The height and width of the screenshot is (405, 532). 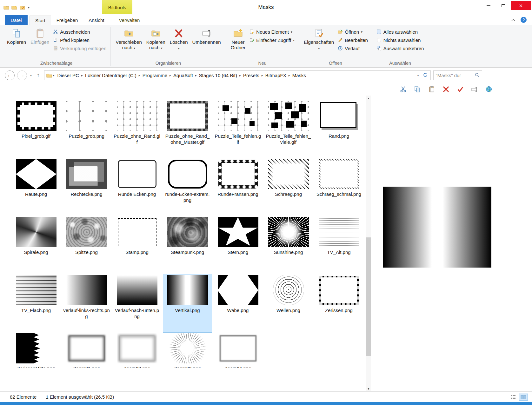 I want to click on file-item: Stern.png, so click(x=238, y=245).